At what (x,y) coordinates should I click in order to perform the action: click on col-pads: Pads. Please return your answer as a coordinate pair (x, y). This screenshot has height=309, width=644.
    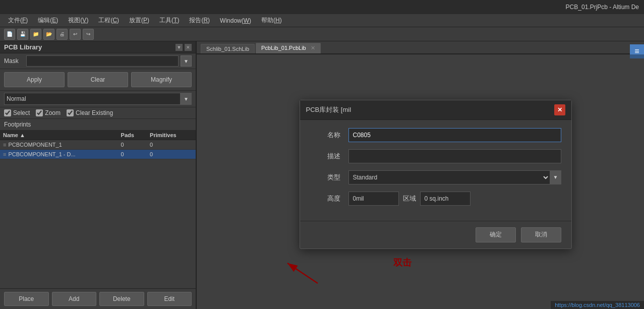
    Looking at the image, I should click on (132, 135).